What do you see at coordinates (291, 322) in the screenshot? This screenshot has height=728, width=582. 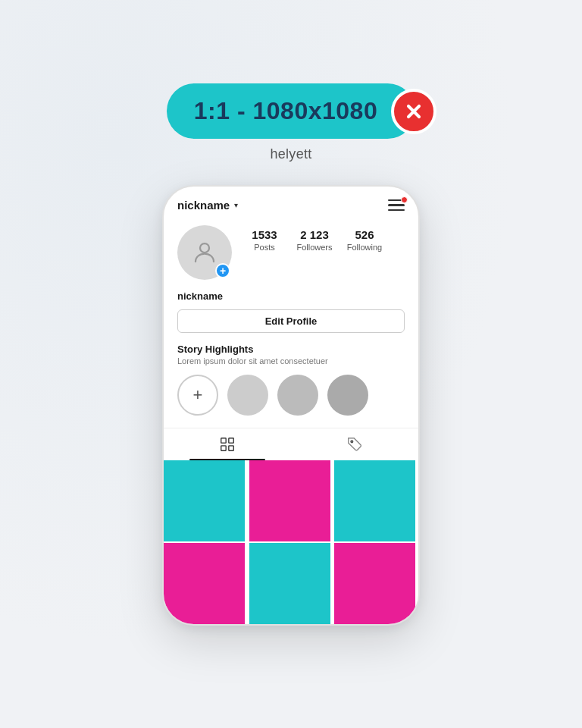 I see `edit-profile-button: Edit Profile` at bounding box center [291, 322].